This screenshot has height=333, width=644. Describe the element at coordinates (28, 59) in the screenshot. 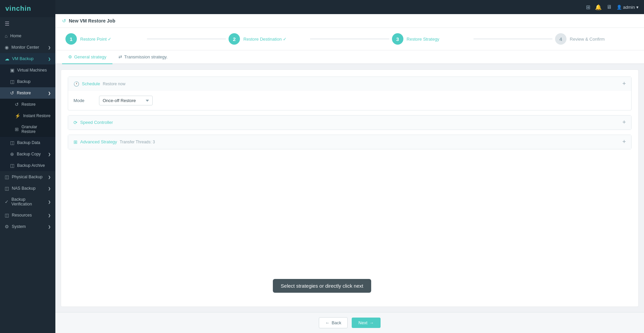

I see `sidebar-item-vm-backup: ☁ VM Backup ❯` at that location.